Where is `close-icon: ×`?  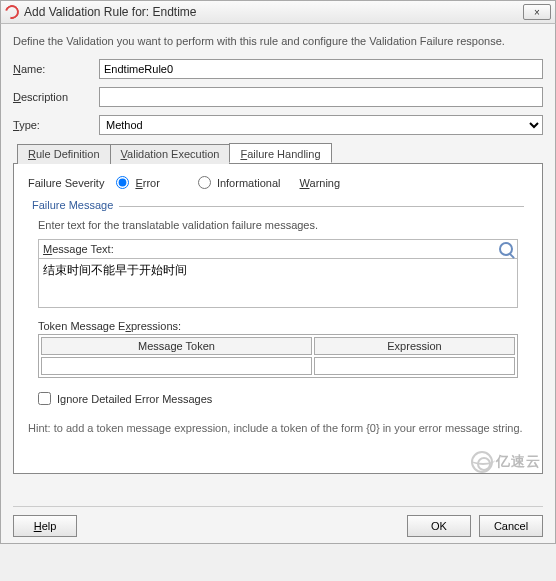 close-icon: × is located at coordinates (537, 12).